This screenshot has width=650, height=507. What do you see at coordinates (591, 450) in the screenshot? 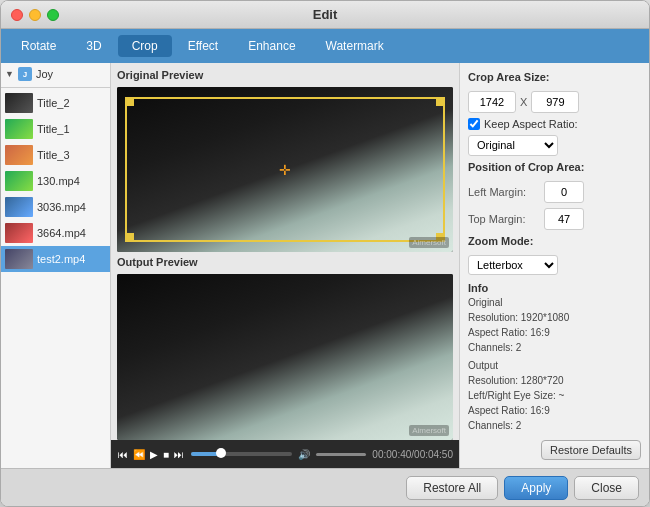
I see `restore-defaults-button: Restore Defaults` at bounding box center [591, 450].